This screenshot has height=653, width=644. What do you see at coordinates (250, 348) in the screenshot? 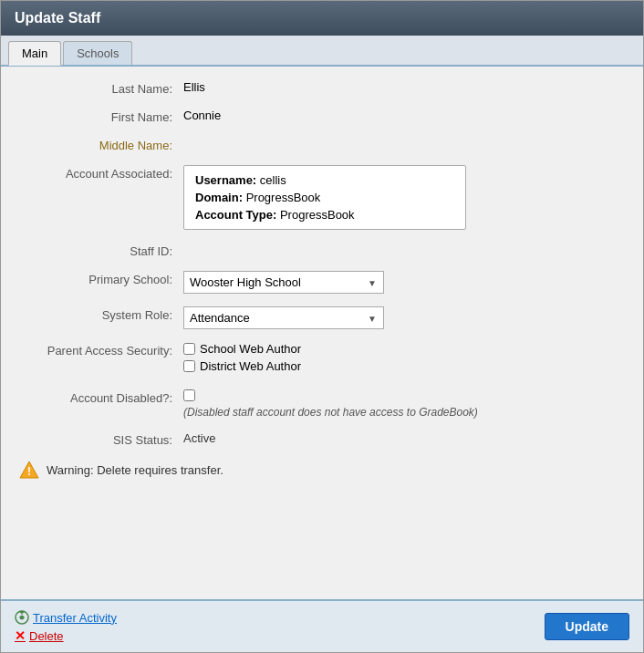
I see `school-web-author-label: School Web Author` at bounding box center [250, 348].